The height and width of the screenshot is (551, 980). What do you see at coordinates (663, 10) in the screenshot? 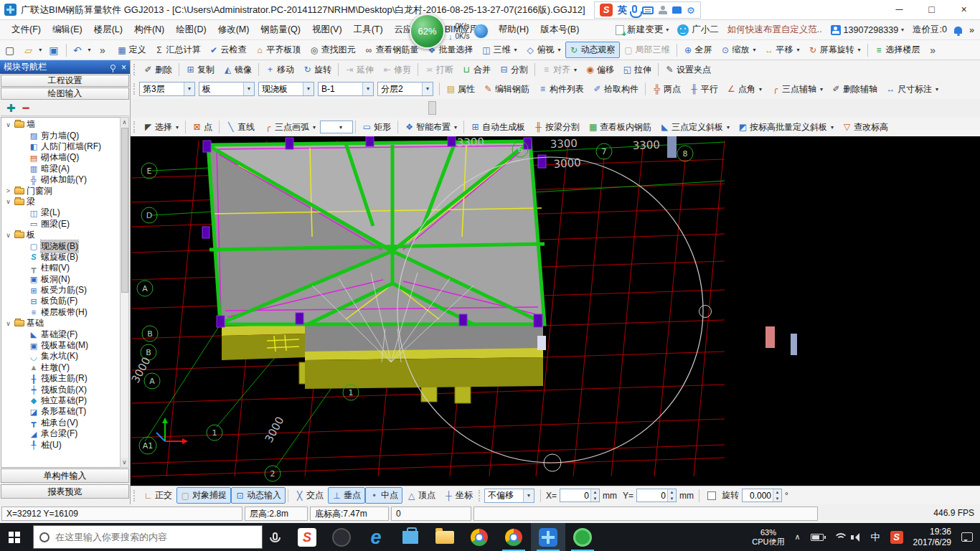
I see `ime-account-icon` at bounding box center [663, 10].